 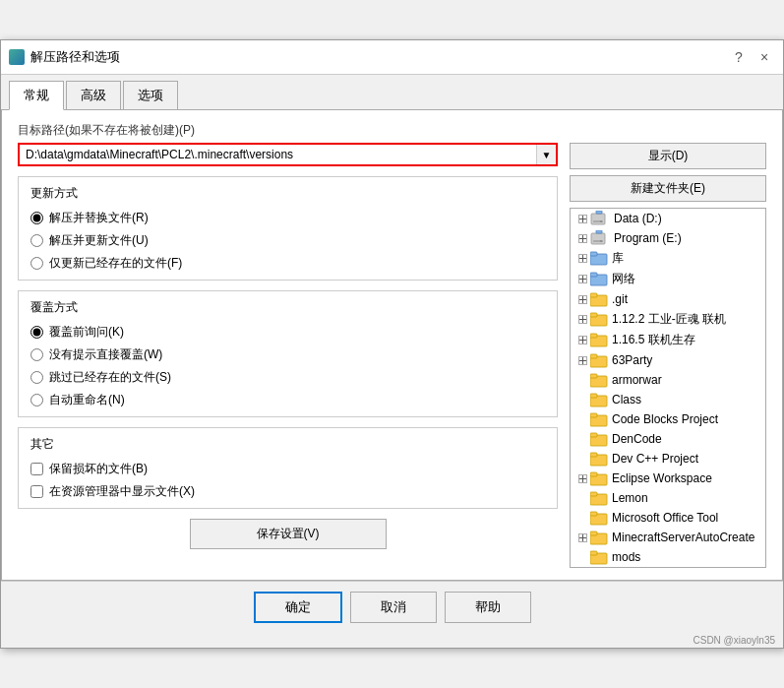 What do you see at coordinates (287, 240) in the screenshot?
I see `update-radio-group: 解压并替换文件(R) 解压并更新文件(U) 仅更新已经存在的文件(F)` at bounding box center [287, 240].